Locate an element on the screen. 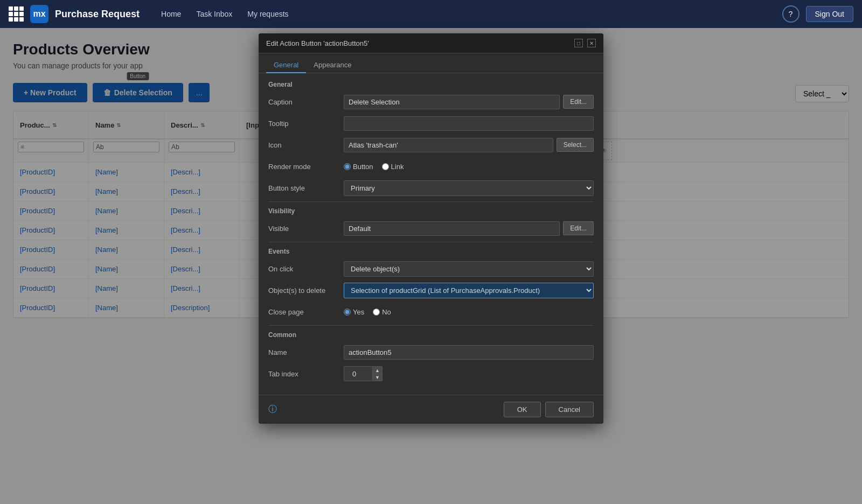  row-tab-index: Tab index ▲ ▼ is located at coordinates (431, 374).